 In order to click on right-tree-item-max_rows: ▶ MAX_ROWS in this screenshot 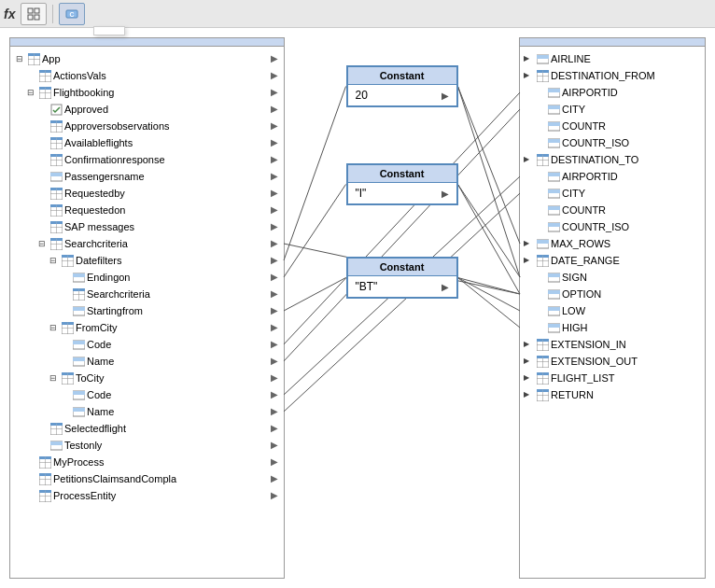, I will do `click(612, 244)`.